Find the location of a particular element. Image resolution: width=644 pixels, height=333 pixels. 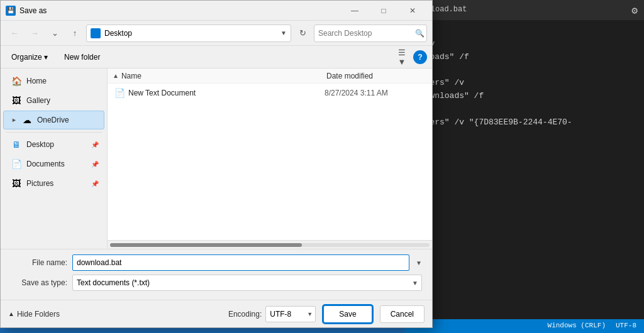

filename-label: File name: is located at coordinates (39, 263).